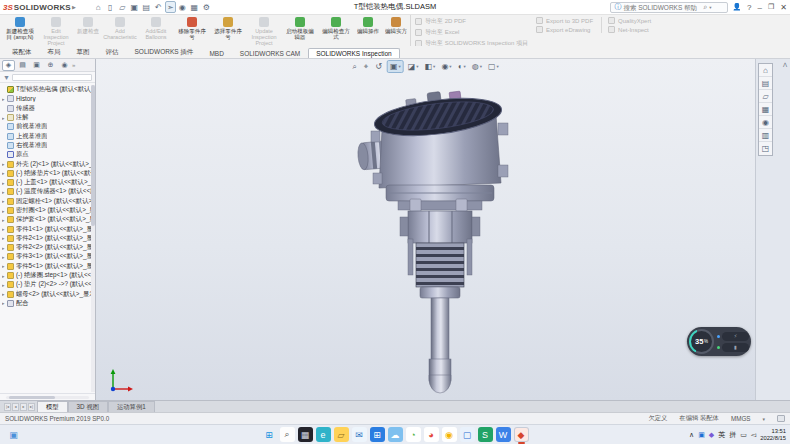 The image size is (790, 444). What do you see at coordinates (754, 435) in the screenshot?
I see `tray-icon: ◅` at bounding box center [754, 435].